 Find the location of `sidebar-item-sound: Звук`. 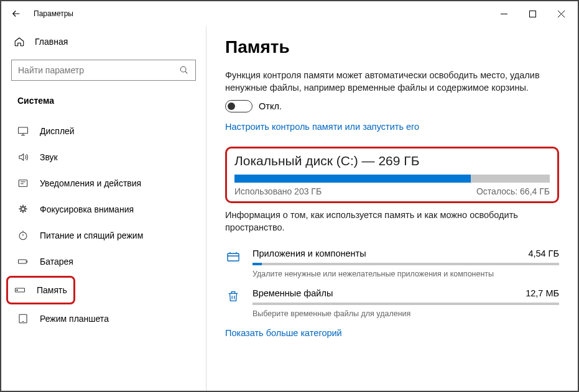

sidebar-item-sound: Звук is located at coordinates (103, 157).